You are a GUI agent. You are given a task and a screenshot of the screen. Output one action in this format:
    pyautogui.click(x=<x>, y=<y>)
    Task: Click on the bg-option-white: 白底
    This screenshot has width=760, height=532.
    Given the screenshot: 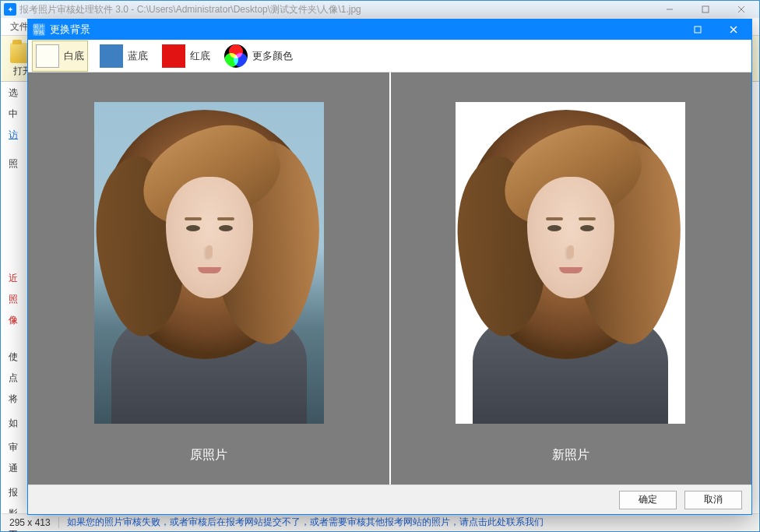 What is the action you would take?
    pyautogui.click(x=60, y=56)
    